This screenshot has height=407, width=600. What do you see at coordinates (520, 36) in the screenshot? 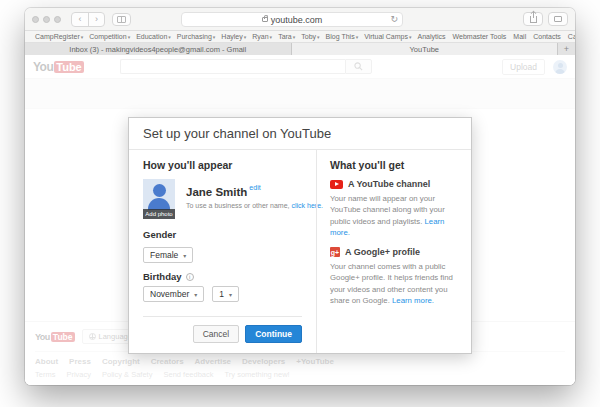
I see `bookmark-label: Mail` at bounding box center [520, 36].